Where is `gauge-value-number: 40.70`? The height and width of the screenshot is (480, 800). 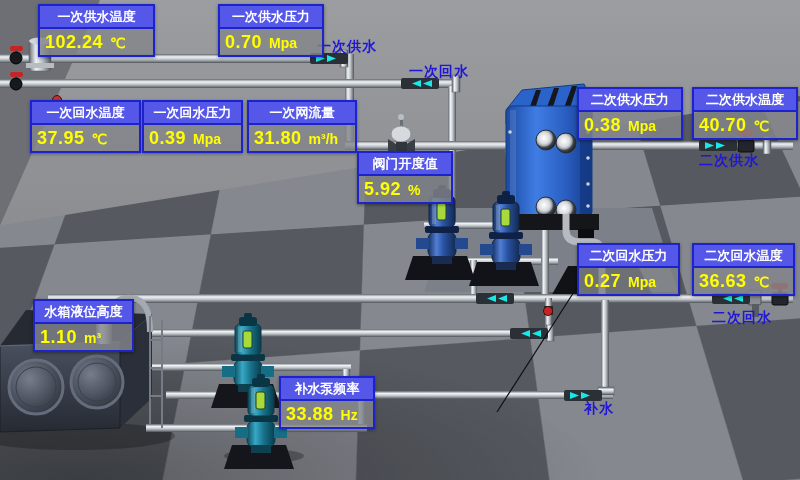
gauge-value-number: 40.70 is located at coordinates (723, 125).